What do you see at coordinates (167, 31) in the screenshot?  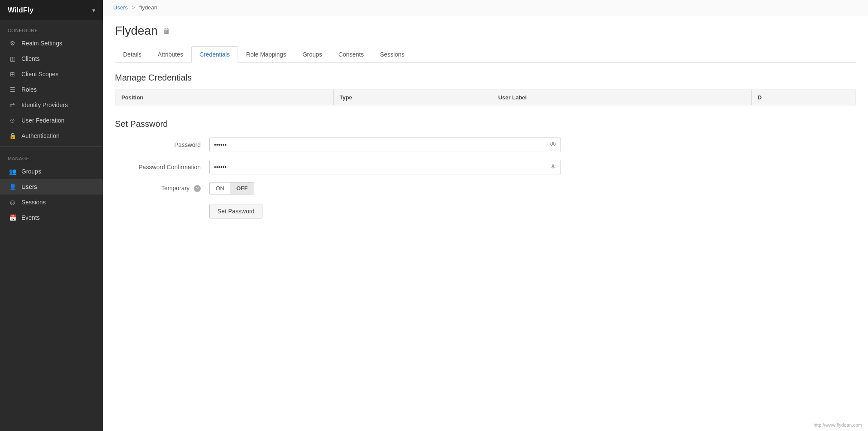 I see `delete-icon: 🗑` at bounding box center [167, 31].